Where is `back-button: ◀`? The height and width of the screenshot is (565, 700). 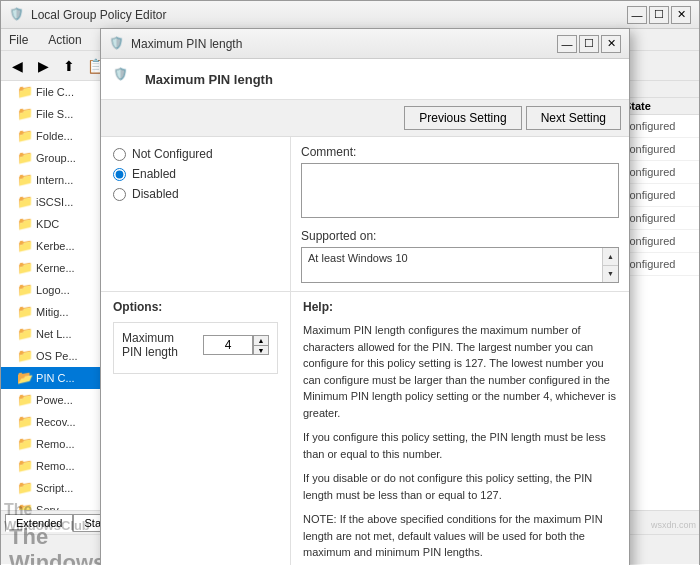 back-button: ◀ is located at coordinates (17, 66).